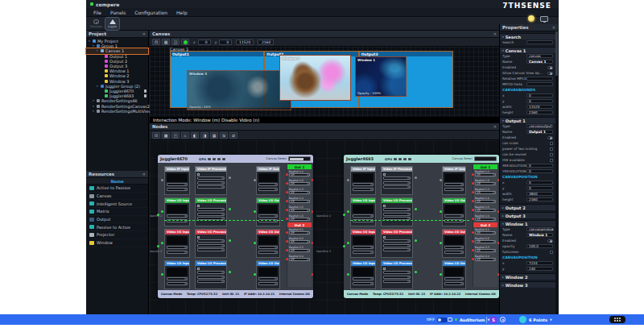  I want to click on grid-layout-icon: ▦, so click(166, 42).